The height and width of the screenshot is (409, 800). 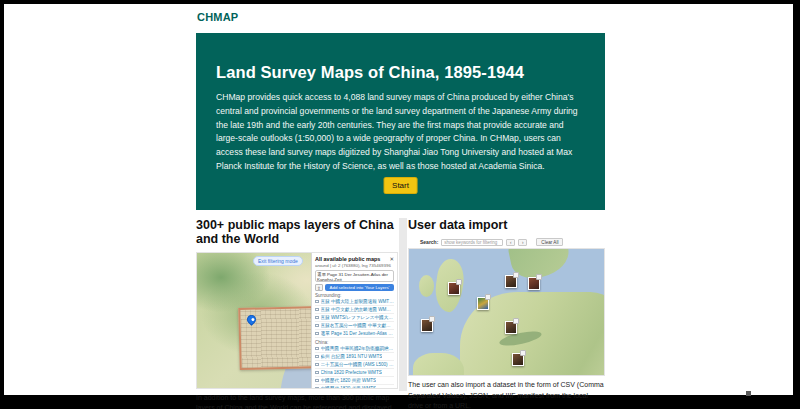 I want to click on feature-public-maps: 300+ public maps layers of China and the…, so click(x=297, y=304).